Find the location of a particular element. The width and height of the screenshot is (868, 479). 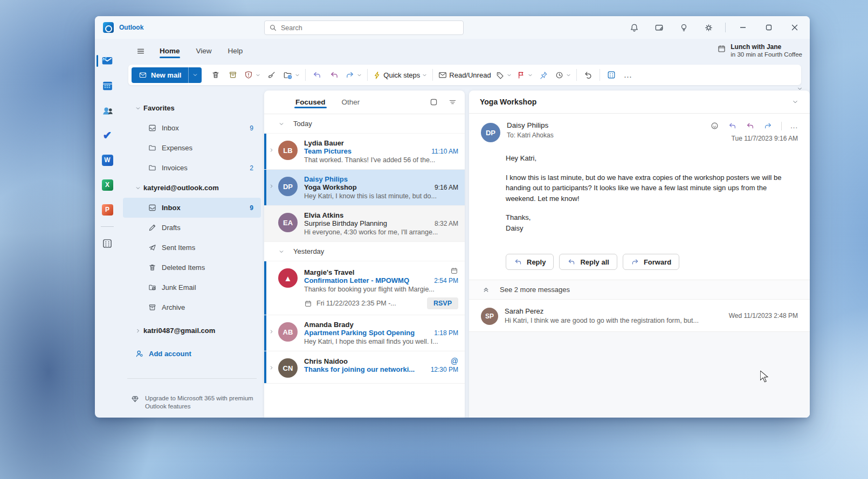

folder-junk-email: Junk Email is located at coordinates (192, 288).